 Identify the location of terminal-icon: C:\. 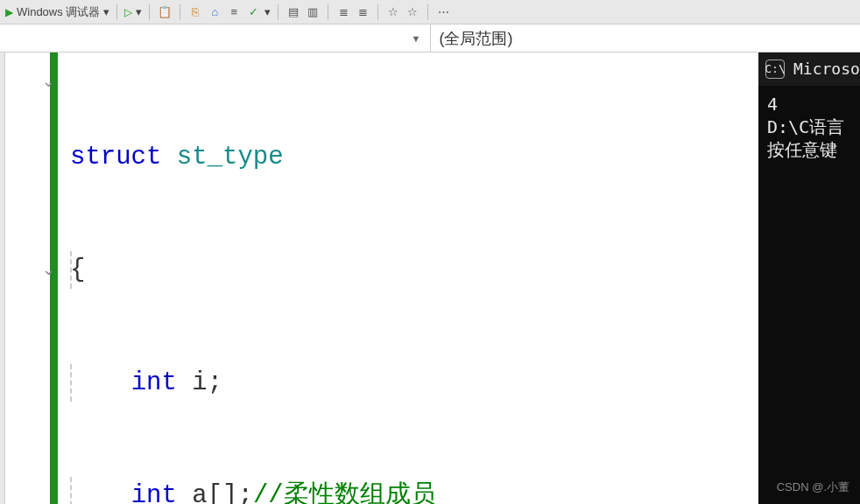
(775, 69).